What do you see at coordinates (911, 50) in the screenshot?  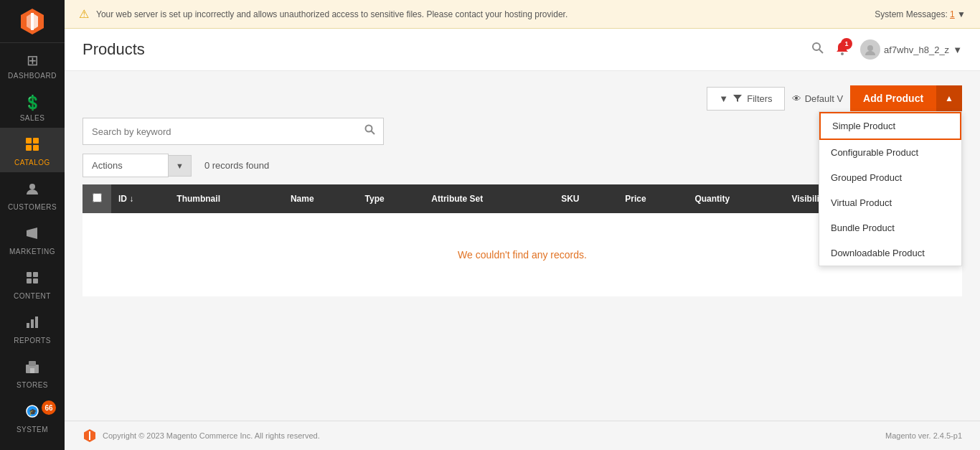 I see `user-menu-button: af7whv_h8_2_z ▼` at bounding box center [911, 50].